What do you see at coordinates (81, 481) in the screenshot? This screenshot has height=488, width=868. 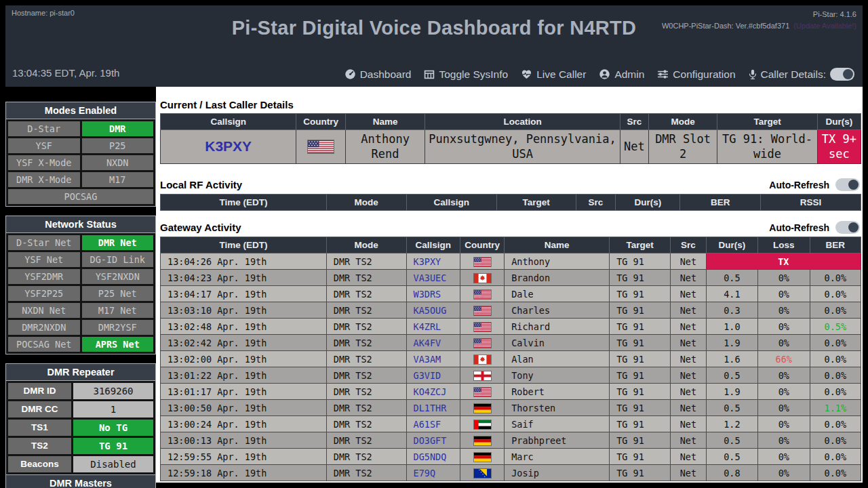 I see `dmr-masters-title: DMR Masters` at bounding box center [81, 481].